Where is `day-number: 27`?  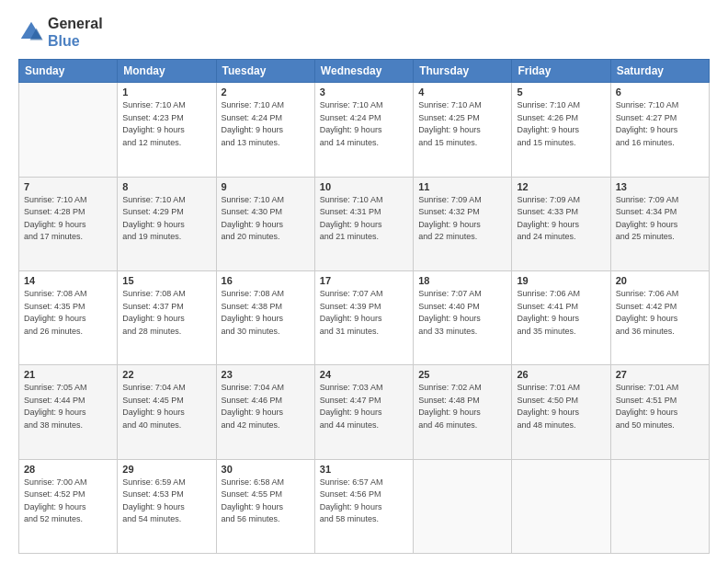
day-number: 27 is located at coordinates (660, 374).